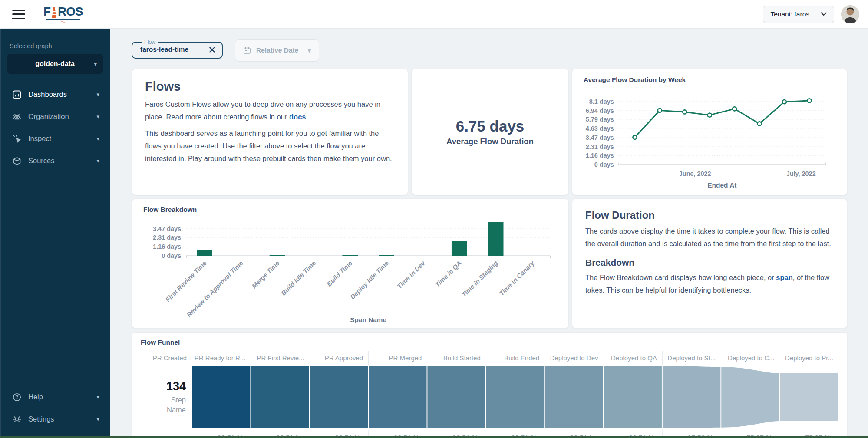 The image size is (868, 438). What do you see at coordinates (55, 419) in the screenshot?
I see `sidebar-item-settings: Settings ▾` at bounding box center [55, 419].